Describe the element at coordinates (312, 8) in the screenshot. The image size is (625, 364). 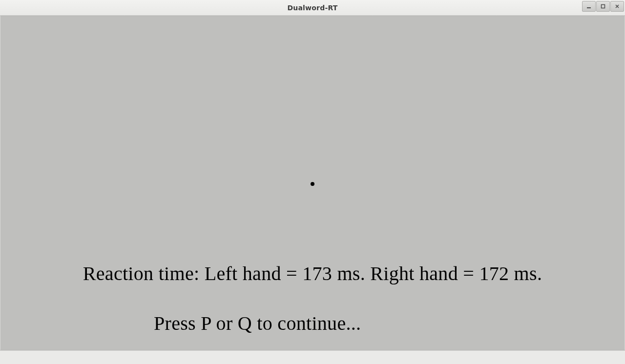
I see `window-titlebar: Dualword-RT` at that location.